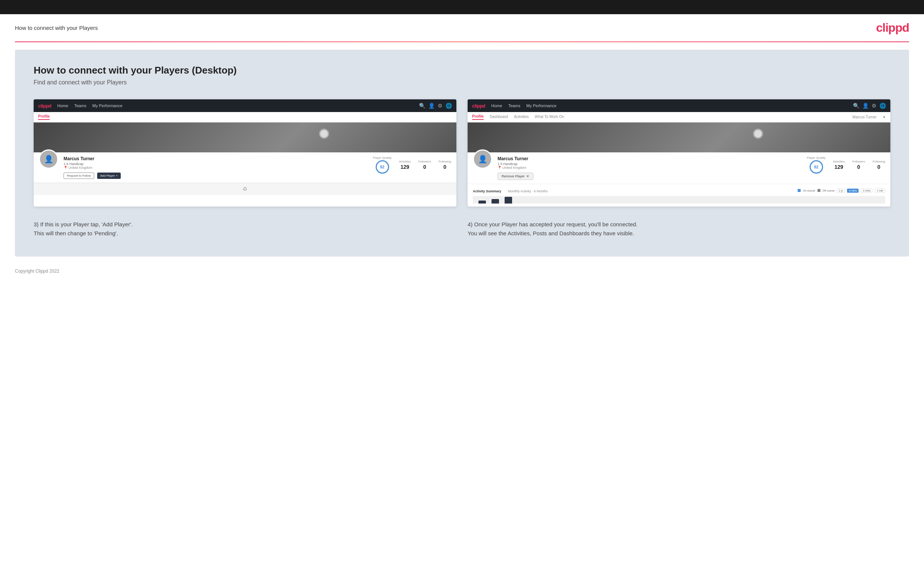 Image resolution: width=924 pixels, height=577 pixels. Describe the element at coordinates (880, 191) in the screenshot. I see `time-btn-1mth: 1 mth` at that location.